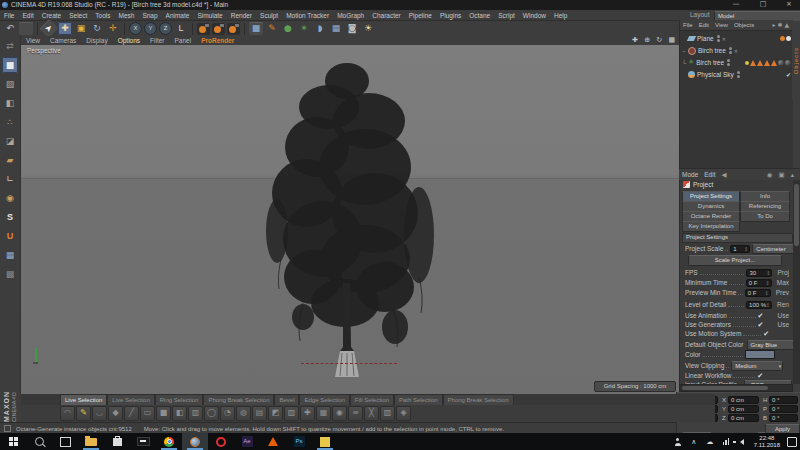 The height and width of the screenshot is (450, 800). Describe the element at coordinates (782, 38) in the screenshot. I see `octane-tag-icon` at that location.